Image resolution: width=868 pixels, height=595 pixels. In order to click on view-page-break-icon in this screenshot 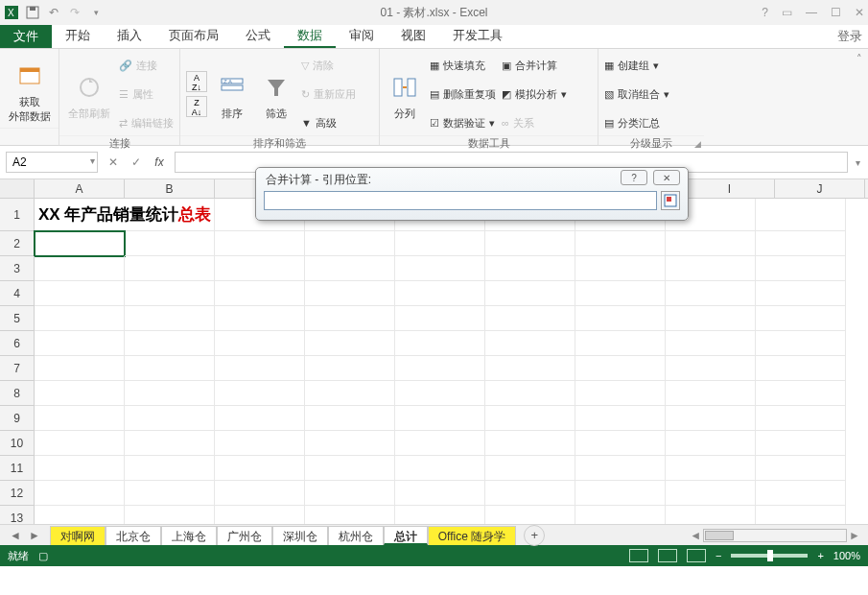, I will do `click(696, 556)`.